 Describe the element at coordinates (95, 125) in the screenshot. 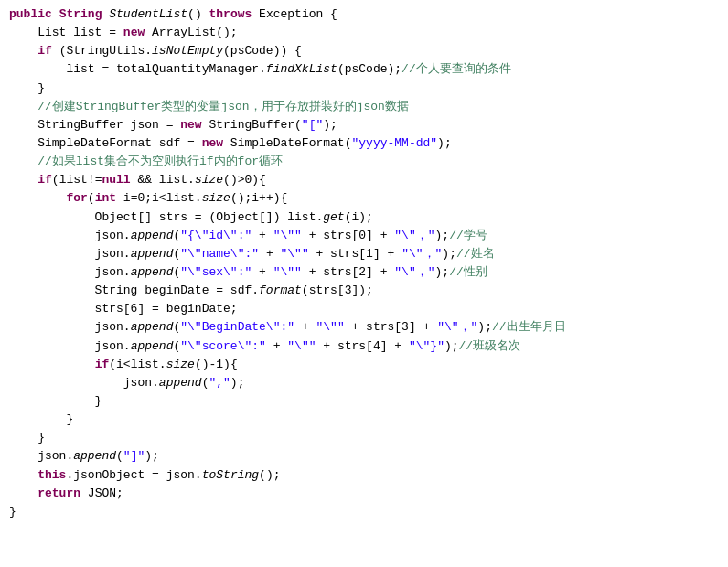

I see `plain-token: StringBuffer json =` at that location.